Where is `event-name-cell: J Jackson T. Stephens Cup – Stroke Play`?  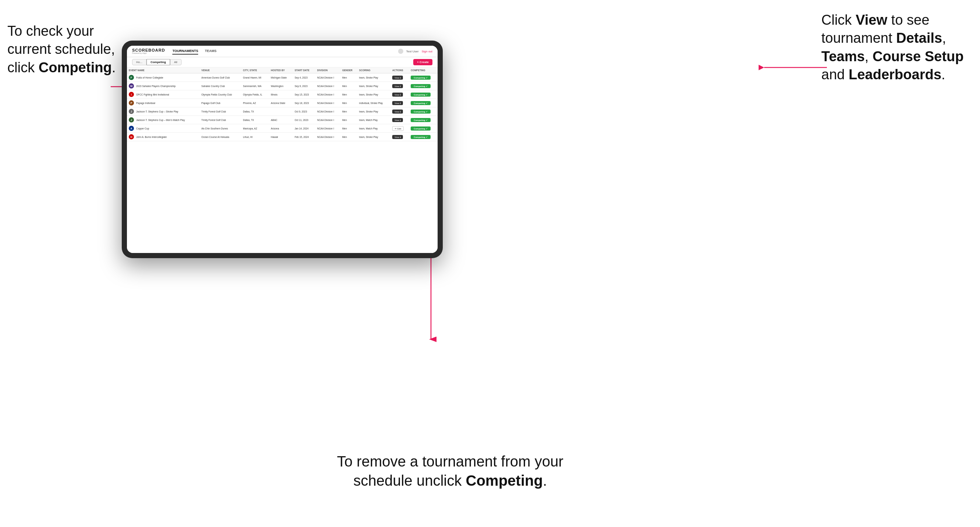 event-name-cell: J Jackson T. Stephens Cup – Stroke Play is located at coordinates (164, 112).